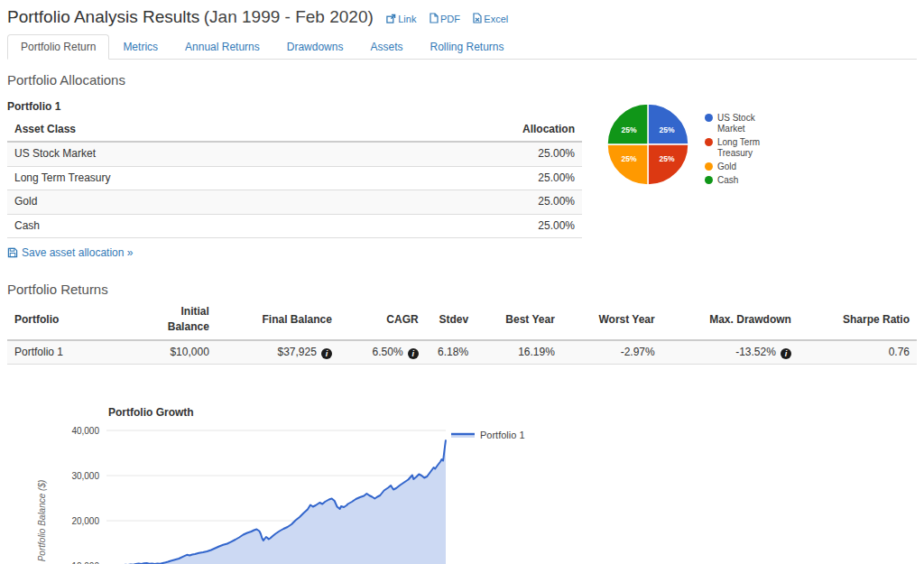 This screenshot has width=924, height=564. I want to click on table-cell: US Stock Market, so click(186, 153).